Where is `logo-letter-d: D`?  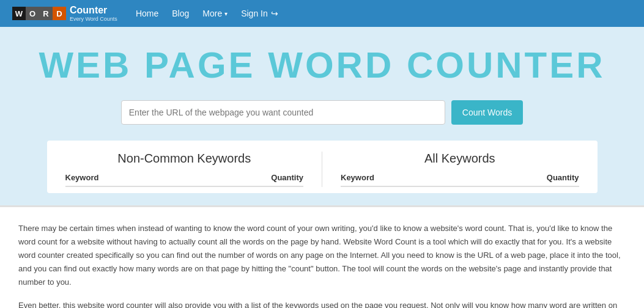
logo-letter-d: D is located at coordinates (59, 13).